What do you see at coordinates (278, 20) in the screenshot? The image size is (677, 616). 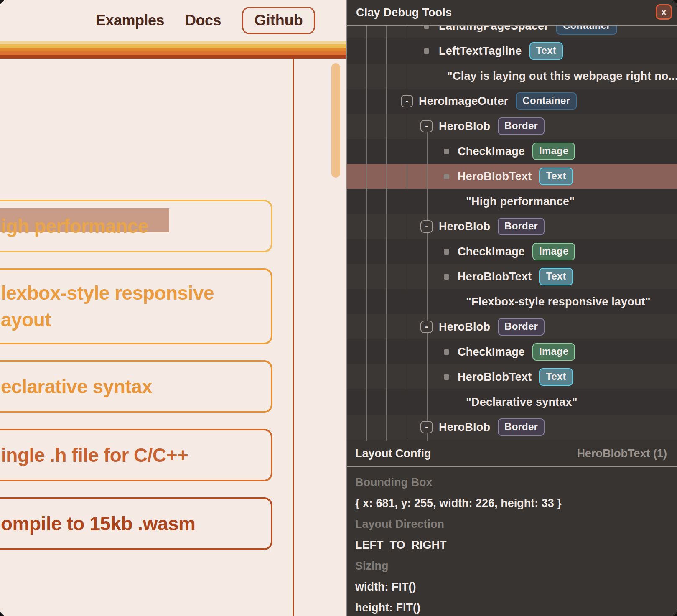 I see `github-button: Github` at bounding box center [278, 20].